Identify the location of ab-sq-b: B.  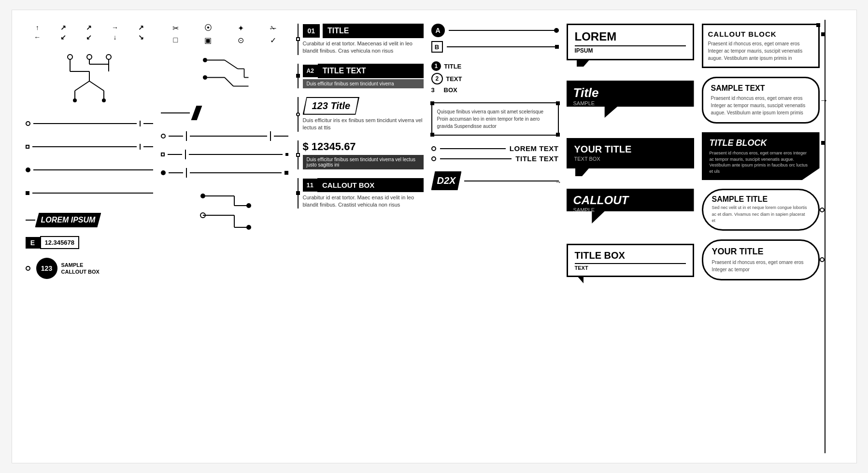
(437, 47).